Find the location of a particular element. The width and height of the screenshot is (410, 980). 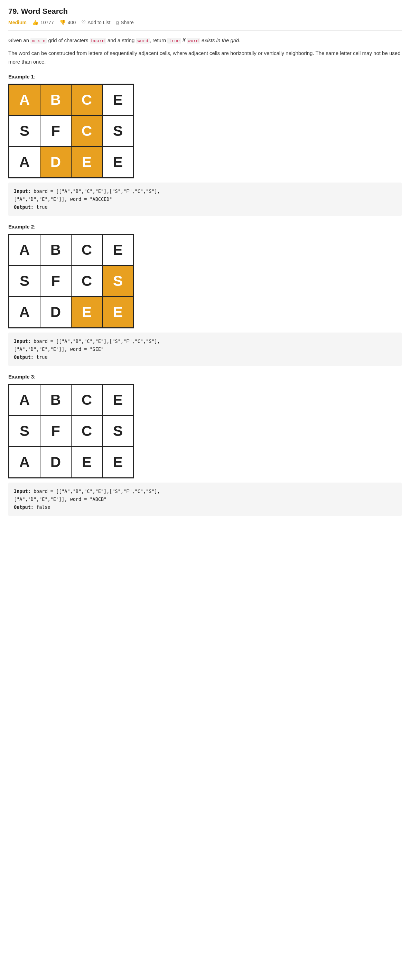

board-code: board is located at coordinates (98, 40).